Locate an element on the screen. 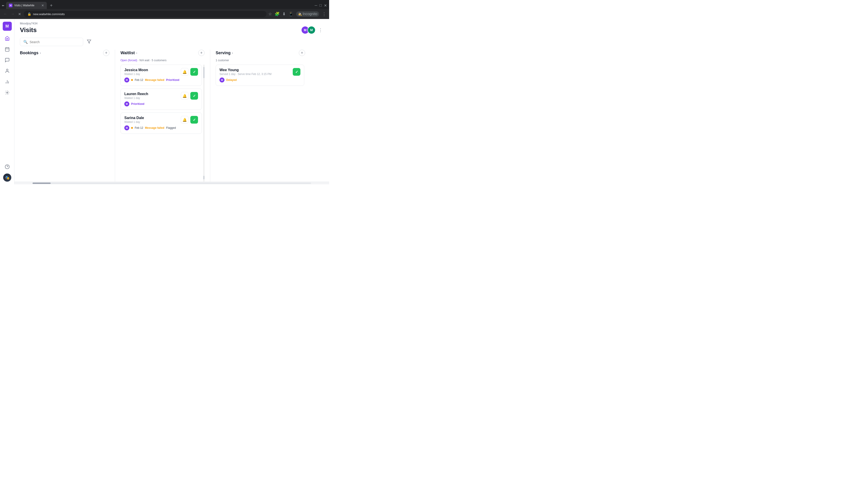 This screenshot has height=488, width=868. jessica-check-btn: ✓ is located at coordinates (194, 72).